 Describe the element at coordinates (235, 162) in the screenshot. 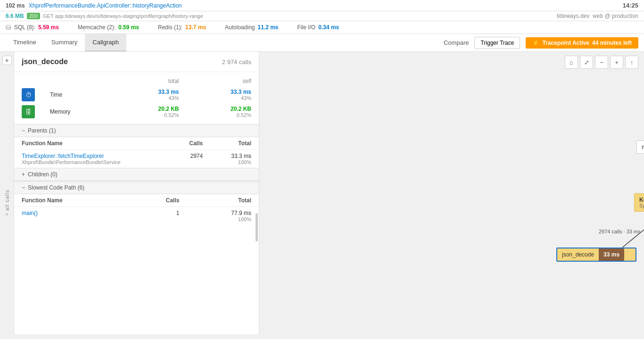

I see `parent-total-pct: 100%` at that location.